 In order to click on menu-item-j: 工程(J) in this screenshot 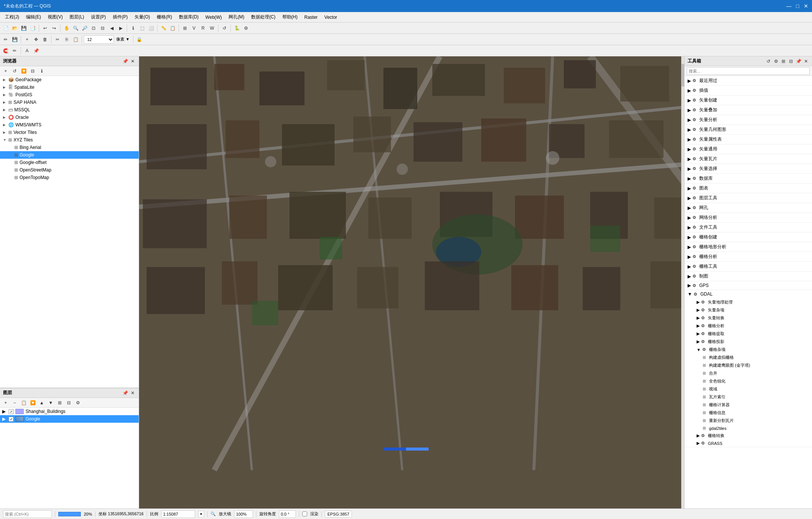, I will do `click(12, 17)`.